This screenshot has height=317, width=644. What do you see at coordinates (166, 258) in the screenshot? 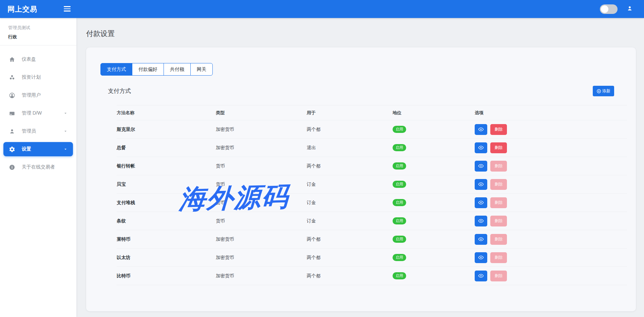
I see `method-name-cell: 以太坊` at bounding box center [166, 258].